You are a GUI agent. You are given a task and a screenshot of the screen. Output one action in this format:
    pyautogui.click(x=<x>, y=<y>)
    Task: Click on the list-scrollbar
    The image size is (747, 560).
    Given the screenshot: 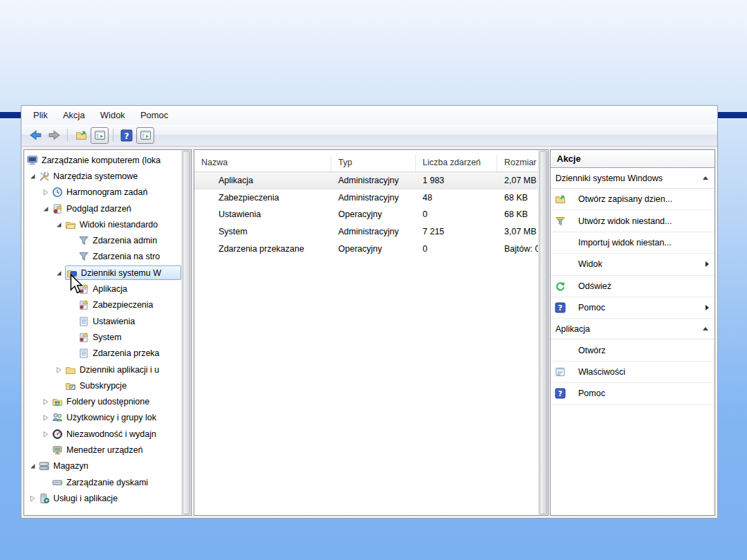 What is the action you would take?
    pyautogui.click(x=543, y=333)
    